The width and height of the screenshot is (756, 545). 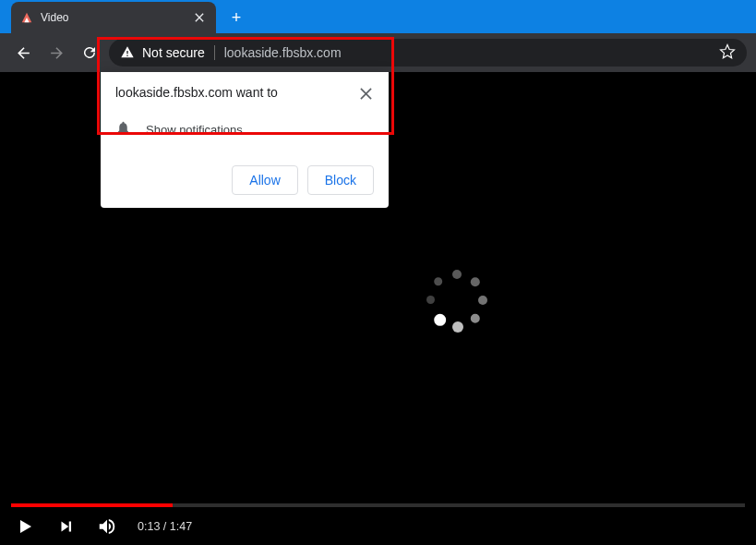 What do you see at coordinates (236, 18) in the screenshot?
I see `new-tab-button: +` at bounding box center [236, 18].